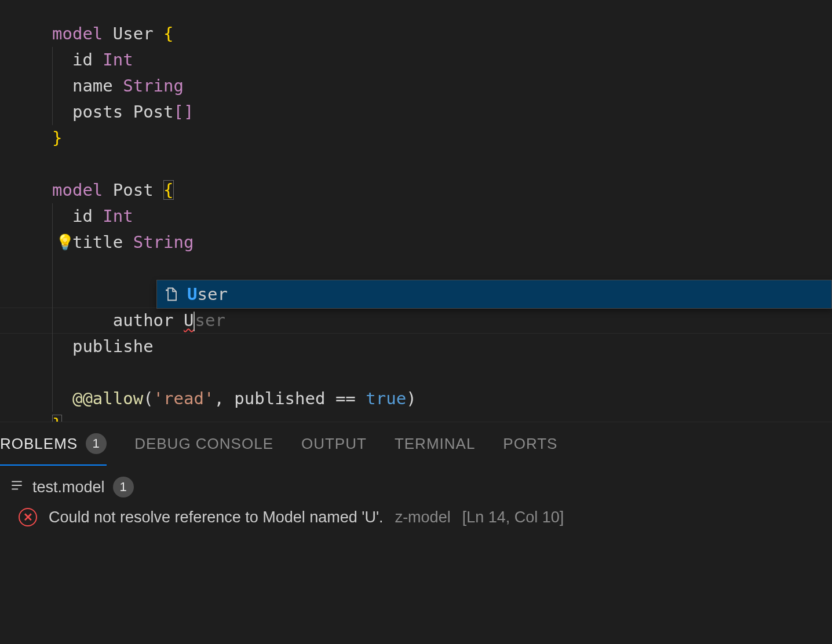 The image size is (832, 644). What do you see at coordinates (334, 444) in the screenshot?
I see `tab-output: OUTPUT` at bounding box center [334, 444].